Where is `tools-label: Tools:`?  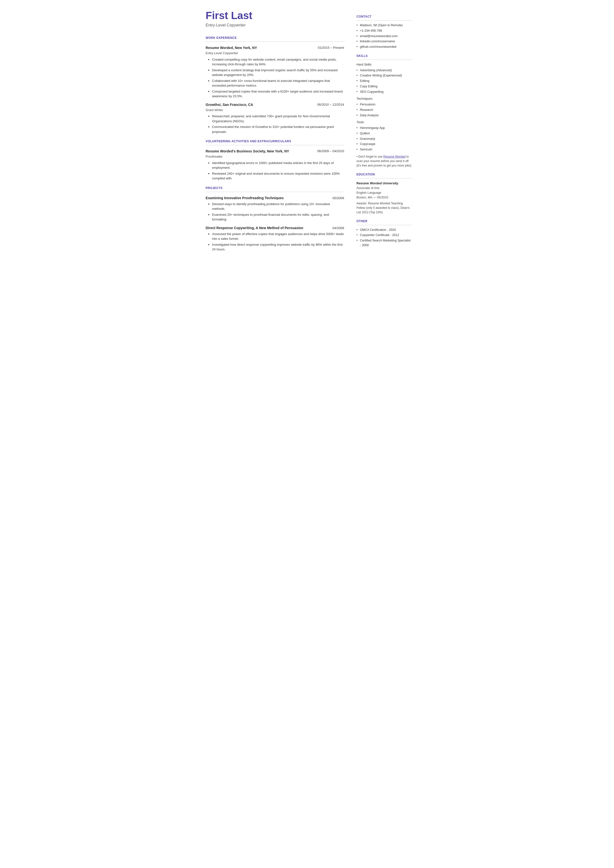
tools-label: Tools: is located at coordinates (384, 123).